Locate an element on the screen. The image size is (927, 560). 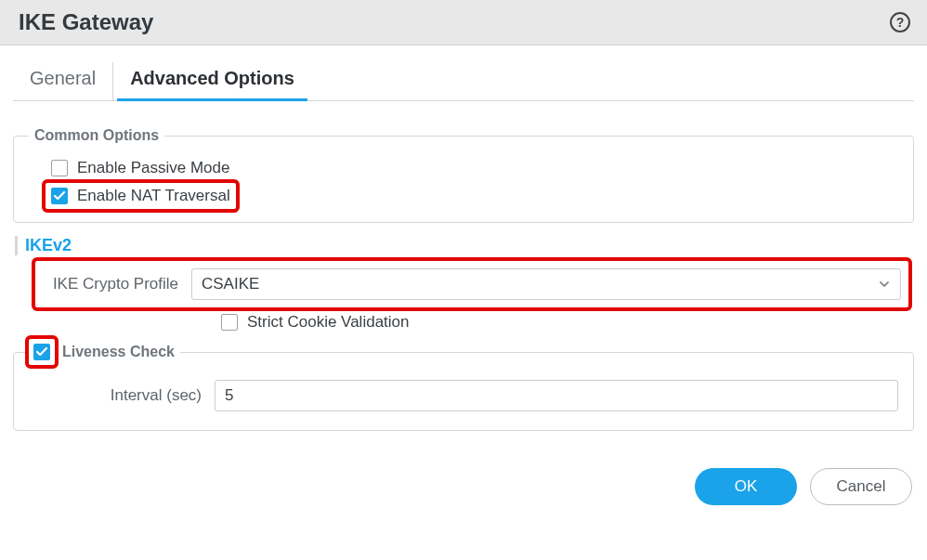
tab-advanced-options: Advanced Options is located at coordinates (212, 82).